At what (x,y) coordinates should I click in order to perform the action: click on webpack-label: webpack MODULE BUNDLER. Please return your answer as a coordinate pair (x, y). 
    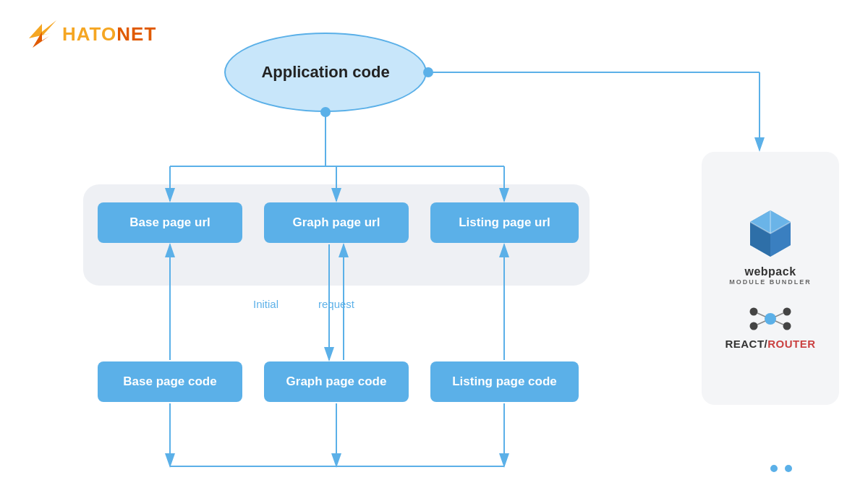
    Looking at the image, I should click on (770, 275).